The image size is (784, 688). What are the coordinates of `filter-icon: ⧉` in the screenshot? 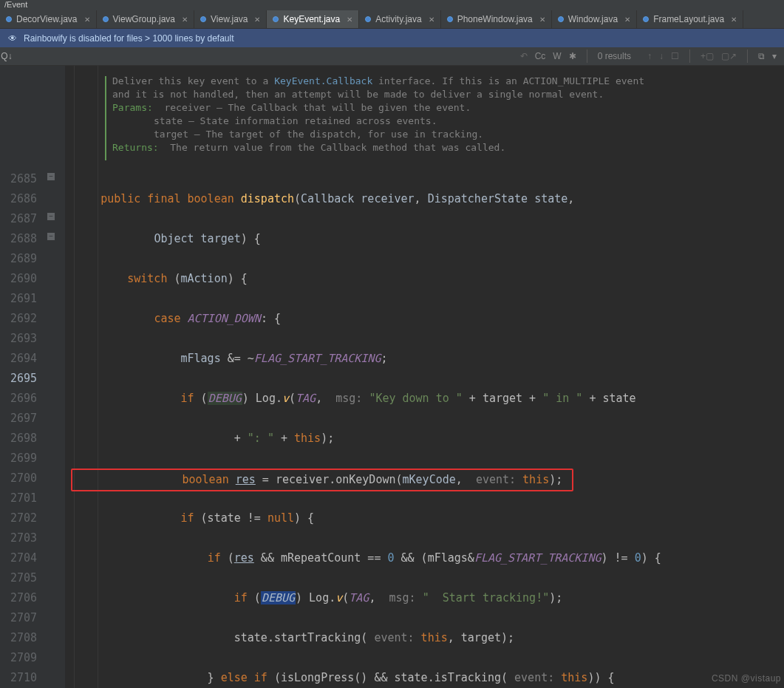 It's located at (761, 56).